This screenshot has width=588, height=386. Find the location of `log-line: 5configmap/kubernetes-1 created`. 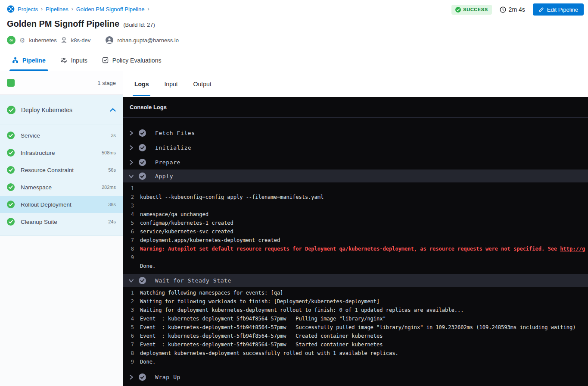

log-line: 5configmap/kubernetes-1 created is located at coordinates (355, 223).